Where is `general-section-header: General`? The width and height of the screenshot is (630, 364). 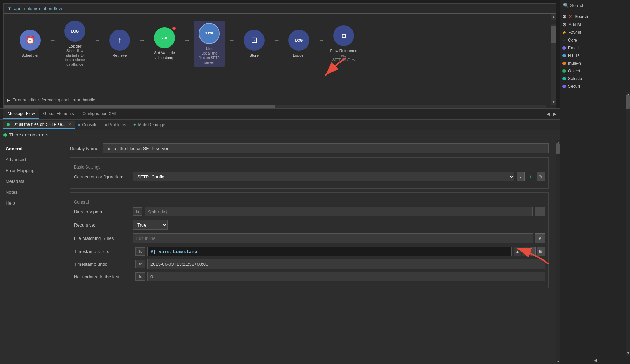
general-section-header: General is located at coordinates (309, 202).